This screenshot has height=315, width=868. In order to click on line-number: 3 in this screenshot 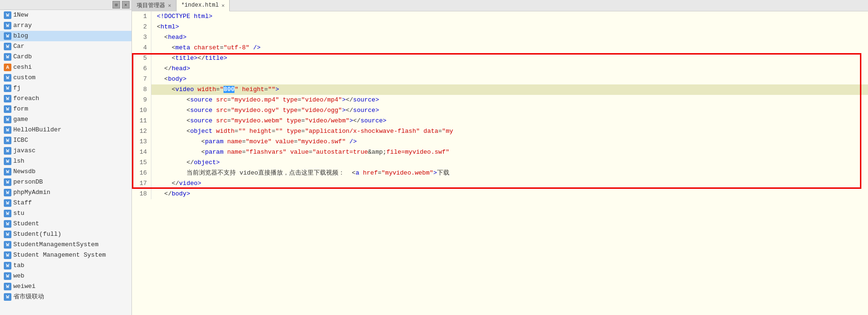, I will do `click(141, 37)`.